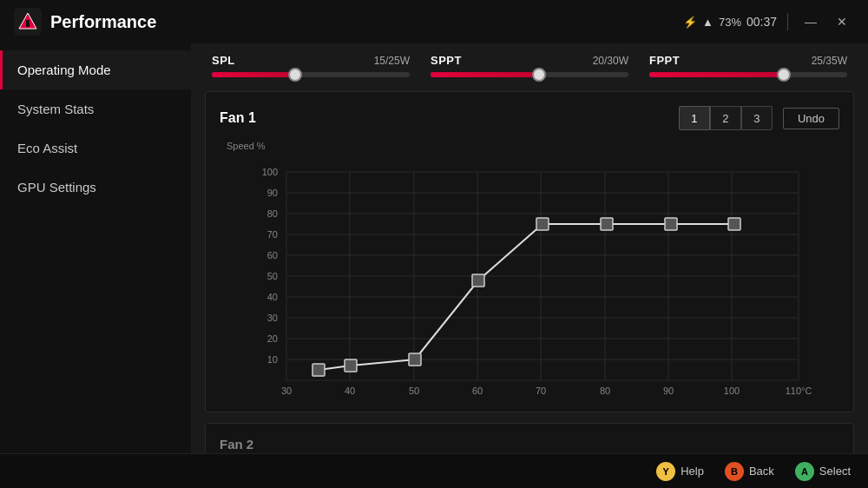 This screenshot has width=868, height=488. Describe the element at coordinates (311, 66) in the screenshot. I see `spl-slider-group: SPL 15/25W` at that location.